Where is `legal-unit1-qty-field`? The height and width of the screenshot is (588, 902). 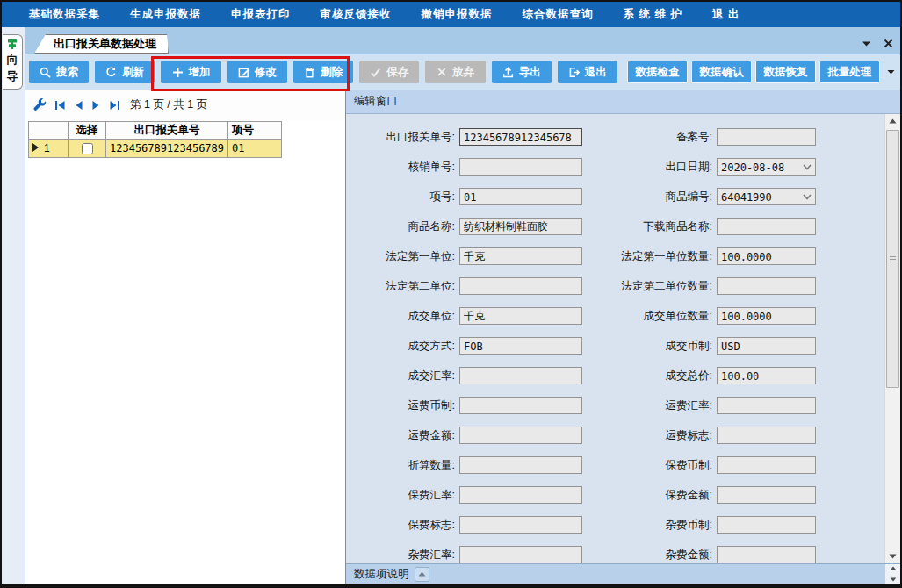
legal-unit1-qty-field is located at coordinates (766, 256).